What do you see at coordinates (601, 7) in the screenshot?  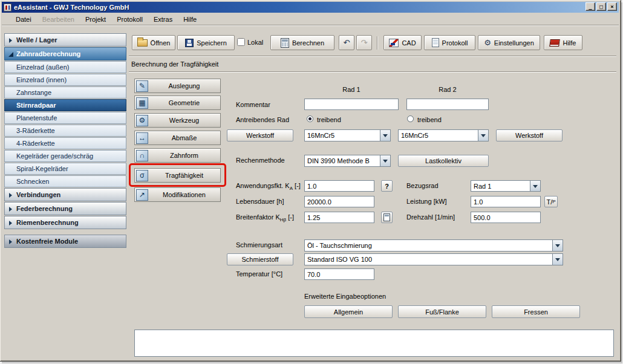 I see `maximize-button: □` at bounding box center [601, 7].